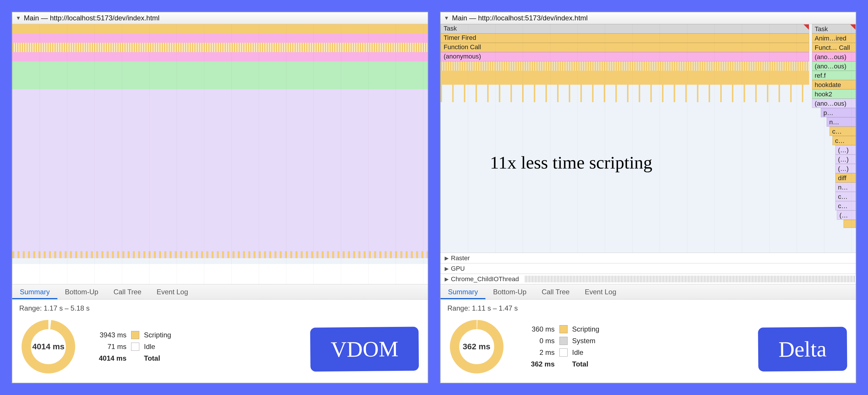 This screenshot has height=395, width=868. What do you see at coordinates (690, 279) in the screenshot?
I see `track-ticks` at bounding box center [690, 279].